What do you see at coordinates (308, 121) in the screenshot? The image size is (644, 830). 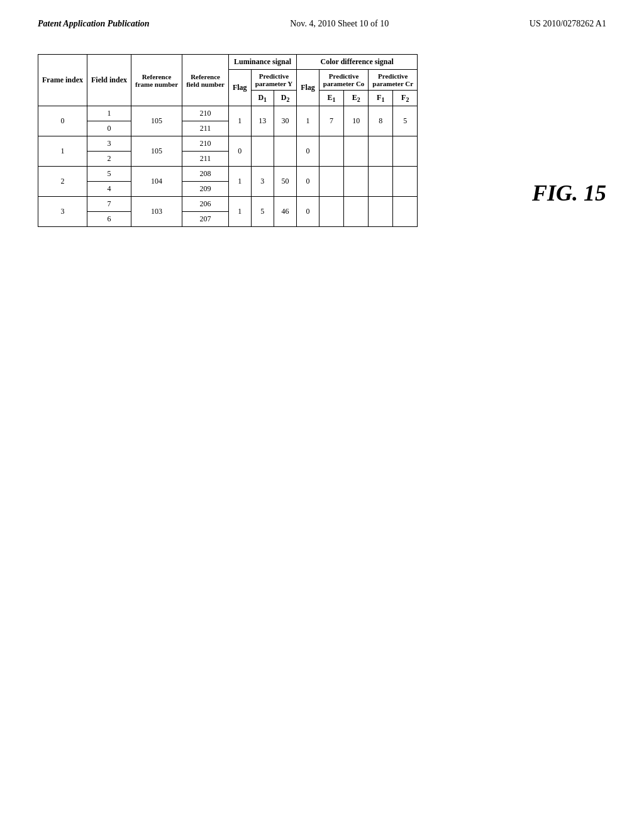 I see `color-flag-cell: 1` at bounding box center [308, 121].